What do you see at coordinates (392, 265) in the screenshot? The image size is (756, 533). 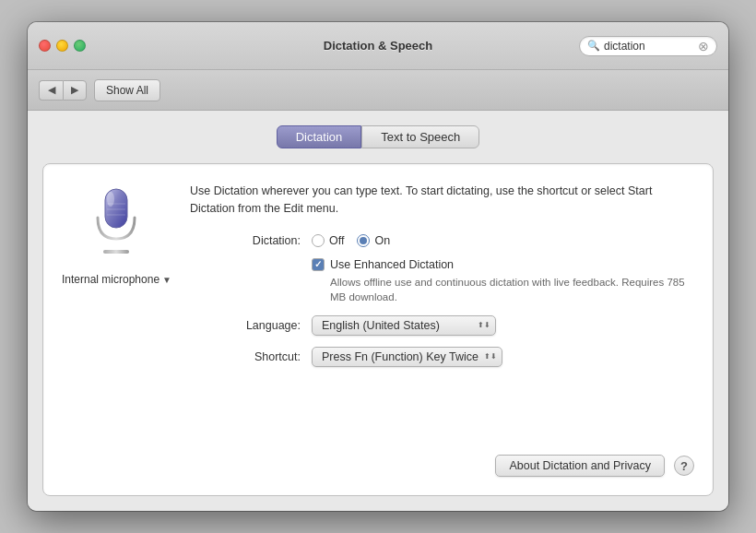 I see `enhanced-label: Use Enhanced Dictation` at bounding box center [392, 265].